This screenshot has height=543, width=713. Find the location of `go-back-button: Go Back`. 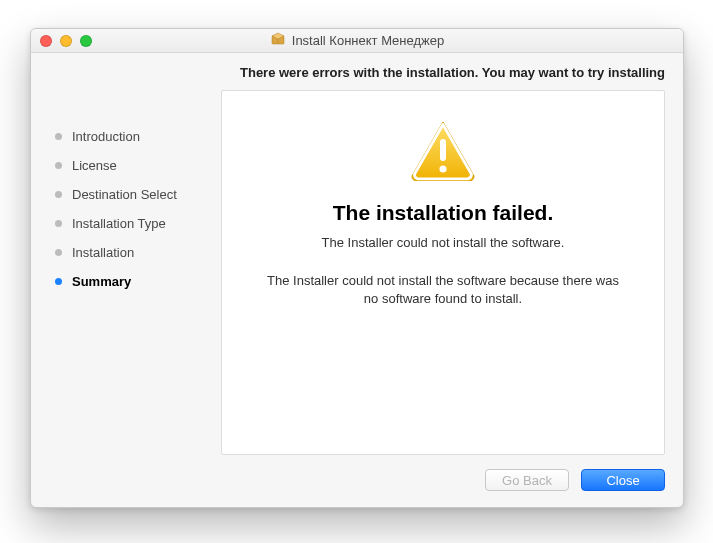

go-back-button: Go Back is located at coordinates (527, 480).